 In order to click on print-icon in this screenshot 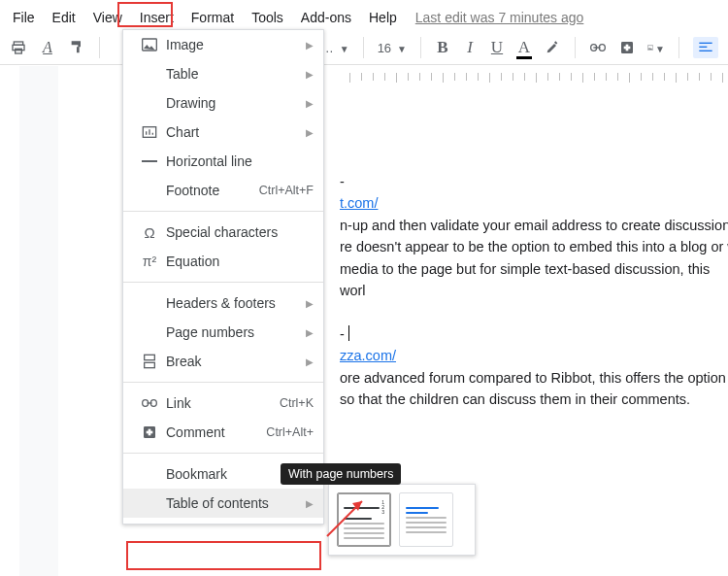, I will do `click(18, 48)`.